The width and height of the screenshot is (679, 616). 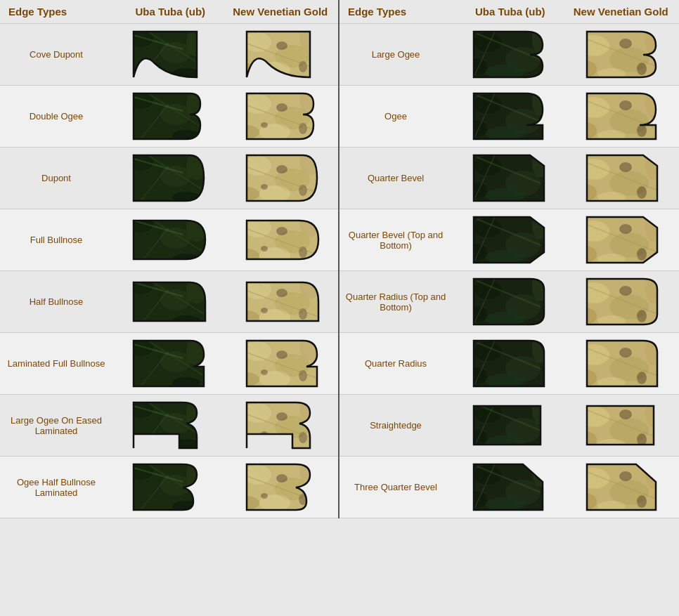 I want to click on edge-label: Quarter Bevel, so click(x=396, y=178).